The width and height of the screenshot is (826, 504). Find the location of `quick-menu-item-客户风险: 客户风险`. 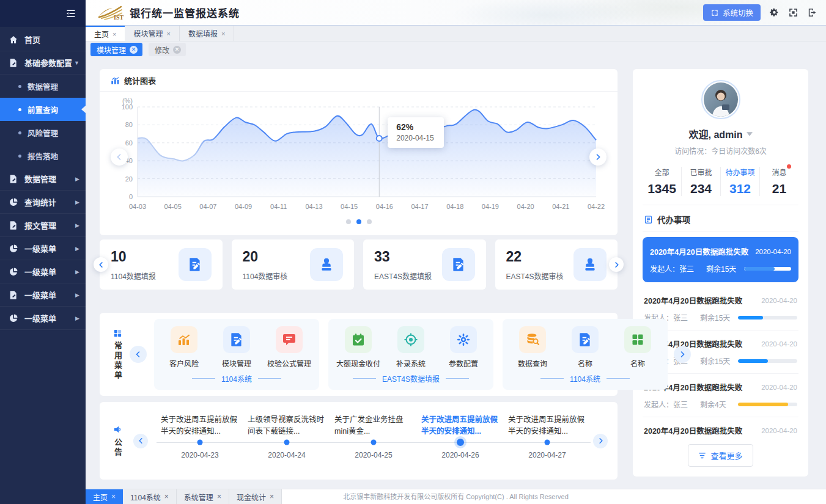

quick-menu-item-客户风险: 客户风险 is located at coordinates (184, 347).